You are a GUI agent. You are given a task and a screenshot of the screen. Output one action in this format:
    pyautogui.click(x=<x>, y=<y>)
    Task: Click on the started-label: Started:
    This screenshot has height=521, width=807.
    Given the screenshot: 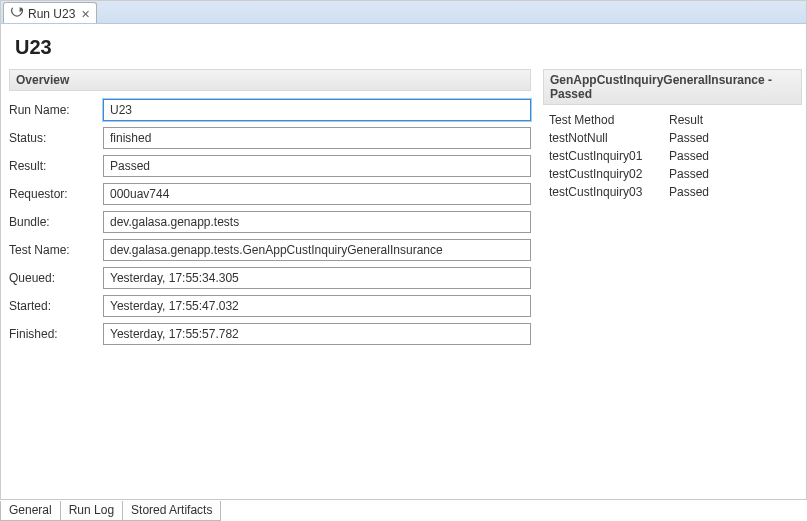 What is the action you would take?
    pyautogui.click(x=56, y=306)
    